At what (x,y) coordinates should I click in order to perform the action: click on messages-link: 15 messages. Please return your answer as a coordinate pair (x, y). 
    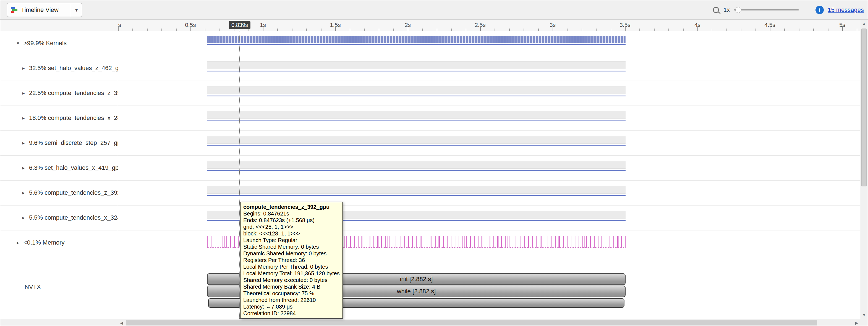
    Looking at the image, I should click on (846, 10).